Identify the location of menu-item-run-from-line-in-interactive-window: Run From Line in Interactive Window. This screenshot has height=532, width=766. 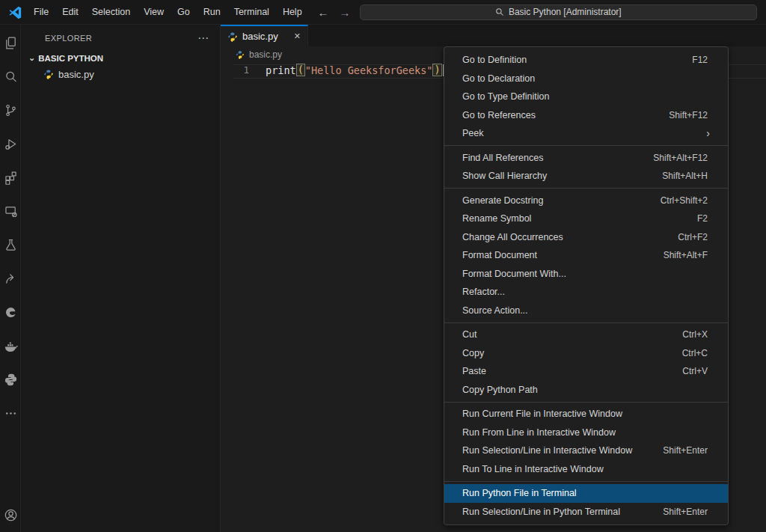
(586, 432).